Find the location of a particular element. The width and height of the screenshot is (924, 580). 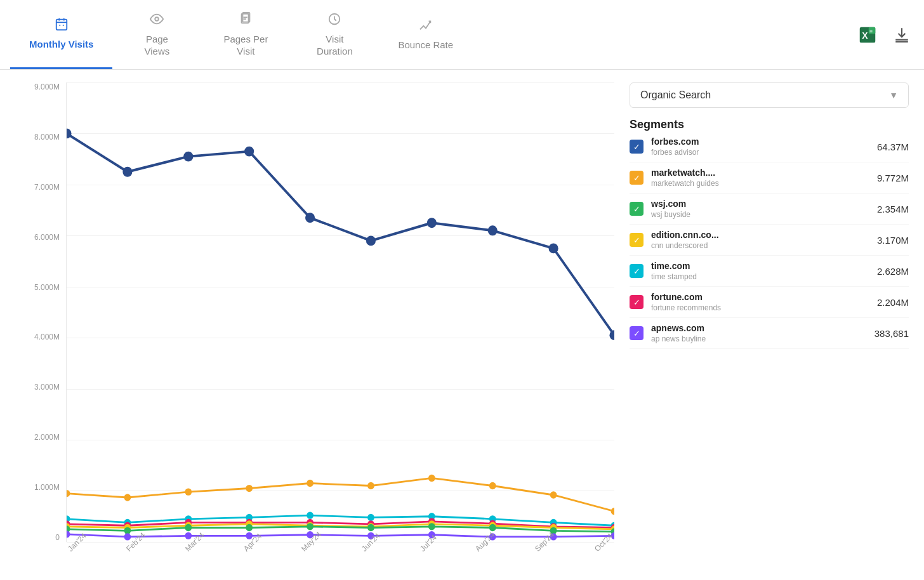

segment-item-apnews: ✓ apnews.com ap news buyline 383,681 is located at coordinates (769, 334).